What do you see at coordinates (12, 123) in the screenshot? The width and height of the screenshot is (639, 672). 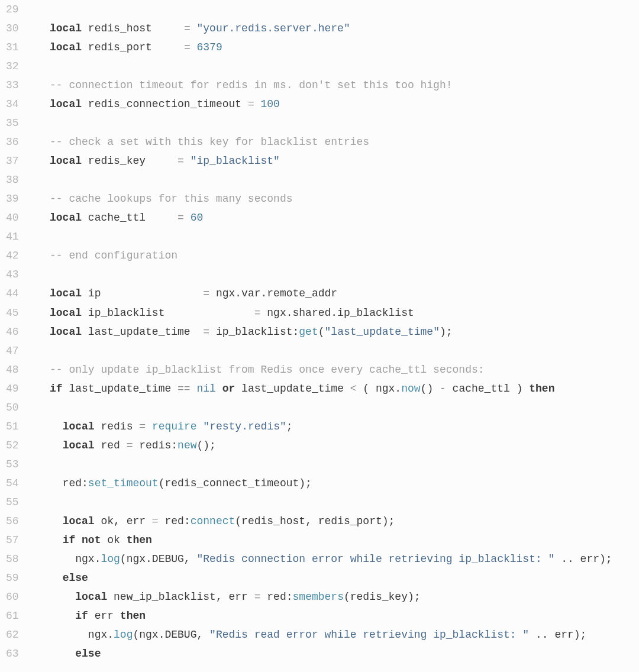 I see `line-number: 35` at bounding box center [12, 123].